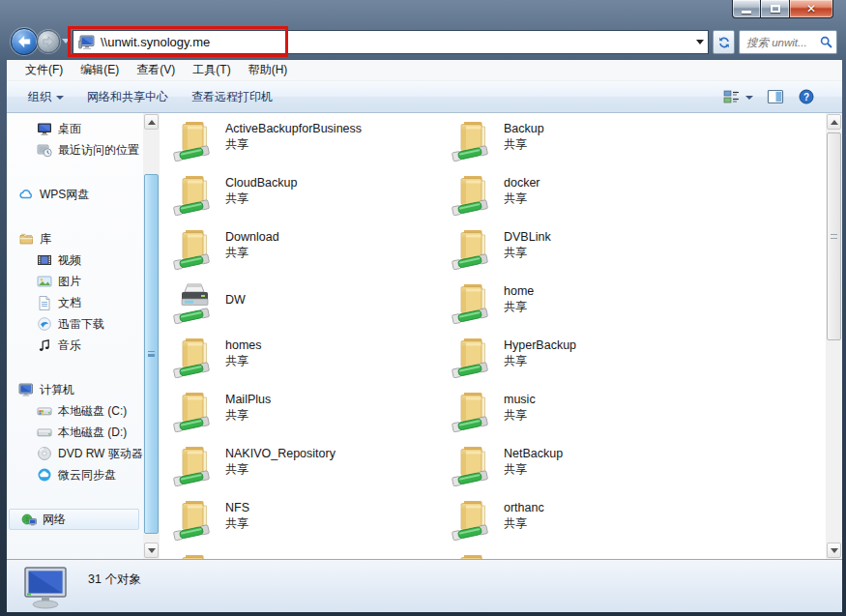 The image size is (846, 616). What do you see at coordinates (151, 337) in the screenshot?
I see `sidebar-scrollbar` at bounding box center [151, 337].